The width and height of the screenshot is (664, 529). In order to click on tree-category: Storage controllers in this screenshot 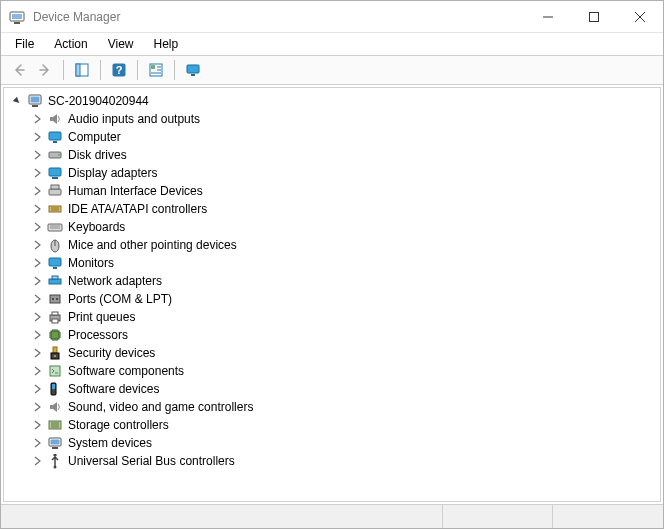, I will do `click(342, 425)`.